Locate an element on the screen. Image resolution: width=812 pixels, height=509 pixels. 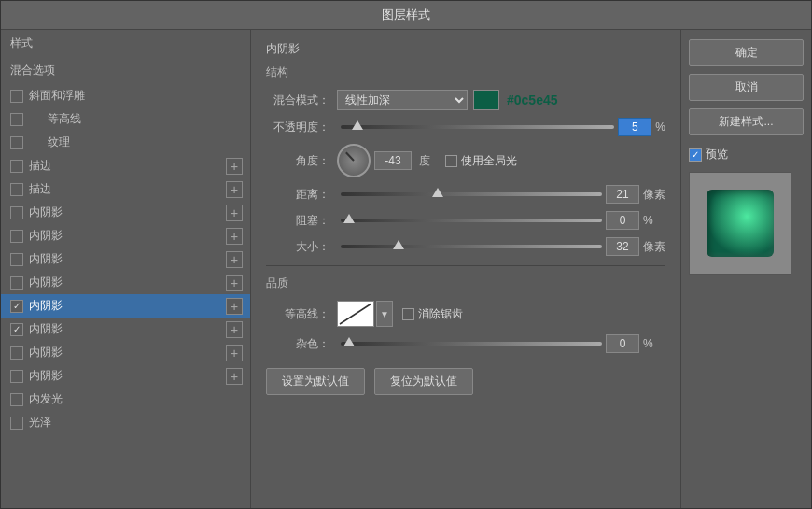
add-inner-shadow7-button: + is located at coordinates (234, 353).